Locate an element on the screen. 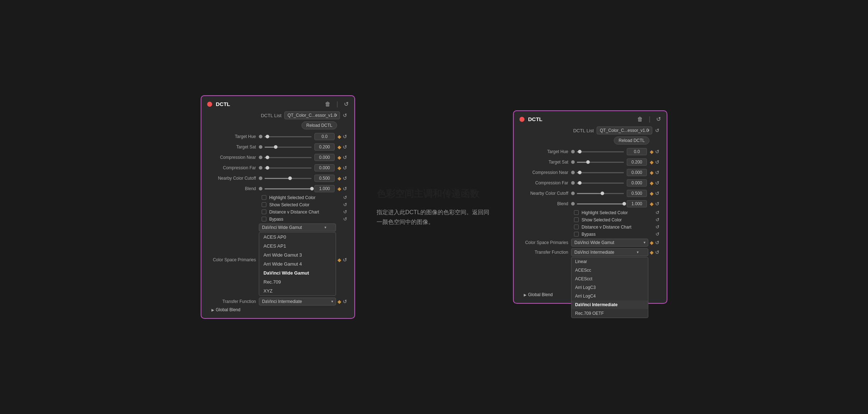 Image resolution: width=868 pixels, height=414 pixels. checkbox-dist-box-right is located at coordinates (577, 227).